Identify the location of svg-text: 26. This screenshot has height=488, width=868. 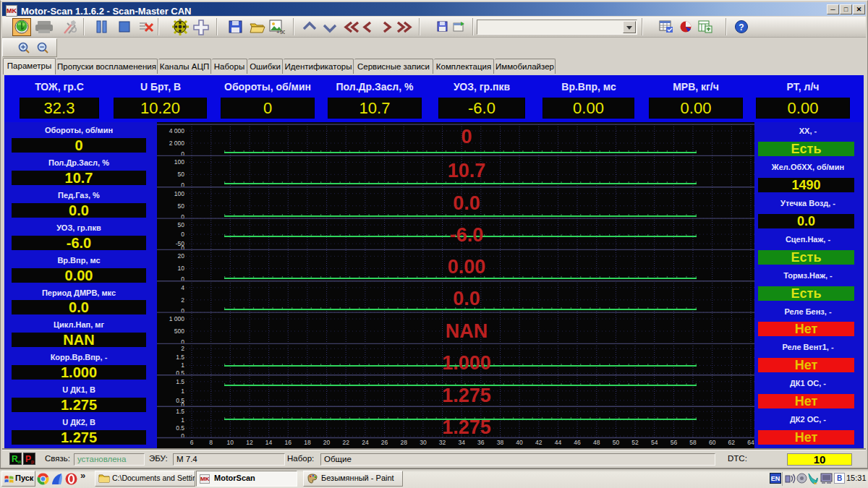
(385, 442).